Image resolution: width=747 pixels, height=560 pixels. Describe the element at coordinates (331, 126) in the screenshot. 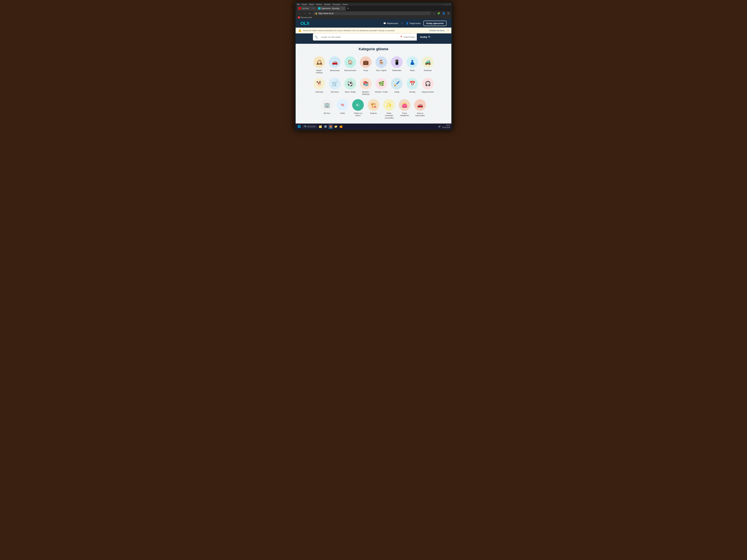

I see `taskbar-app-browser: 🦊` at that location.